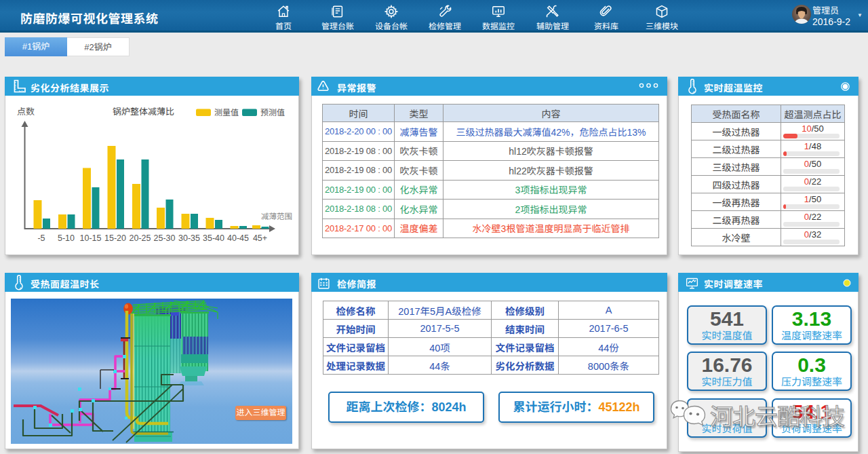 This screenshot has height=454, width=868. Describe the element at coordinates (189, 238) in the screenshot. I see `svg-text: 30-35` at that location.